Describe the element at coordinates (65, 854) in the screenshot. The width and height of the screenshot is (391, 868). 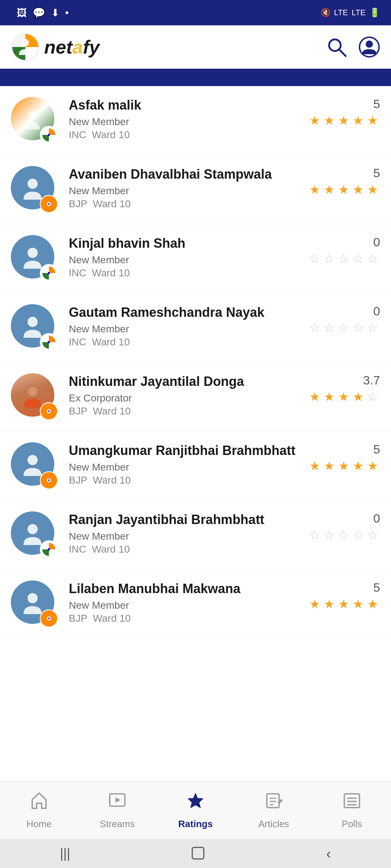
I see `back-nav-button: |||` at that location.